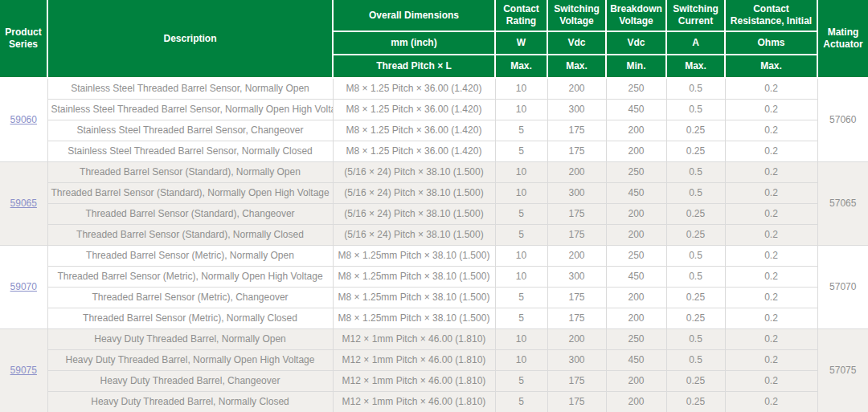 This screenshot has width=868, height=412. Describe the element at coordinates (772, 66) in the screenshot. I see `header-contact-resistance-limit: Max.` at that location.